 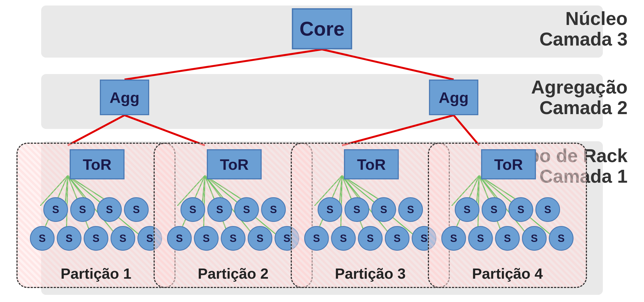 What do you see at coordinates (507, 215) in the screenshot?
I see `partition-4: ToR S S S S S S S S S Partição 4` at bounding box center [507, 215].